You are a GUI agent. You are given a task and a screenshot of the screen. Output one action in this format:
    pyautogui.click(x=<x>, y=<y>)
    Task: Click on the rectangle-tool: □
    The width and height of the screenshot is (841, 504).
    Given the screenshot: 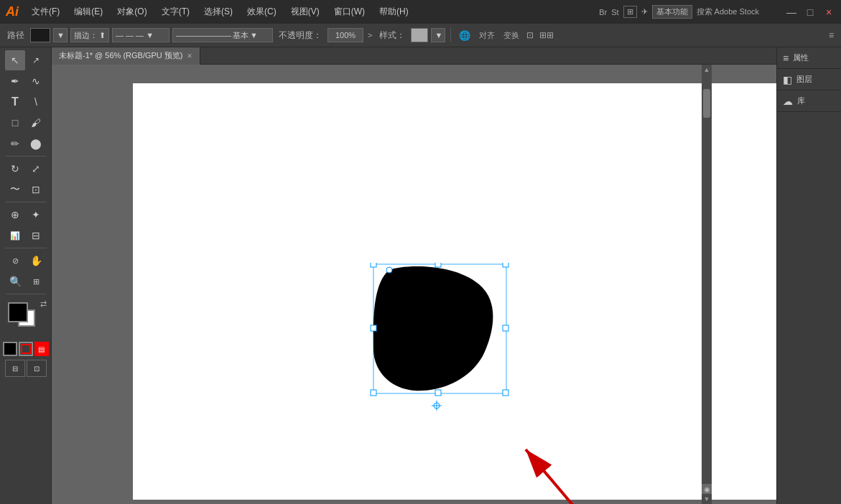 What is the action you would take?
    pyautogui.click(x=15, y=123)
    